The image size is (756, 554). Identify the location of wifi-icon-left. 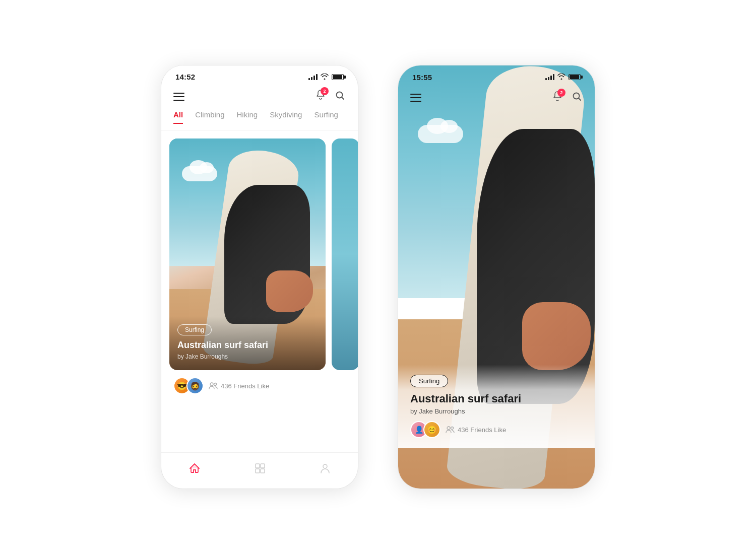
(325, 77).